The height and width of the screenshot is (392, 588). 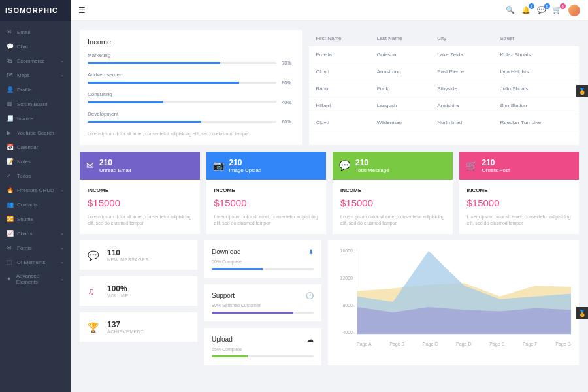 What do you see at coordinates (430, 344) in the screenshot?
I see `x-tick: Page C` at bounding box center [430, 344].